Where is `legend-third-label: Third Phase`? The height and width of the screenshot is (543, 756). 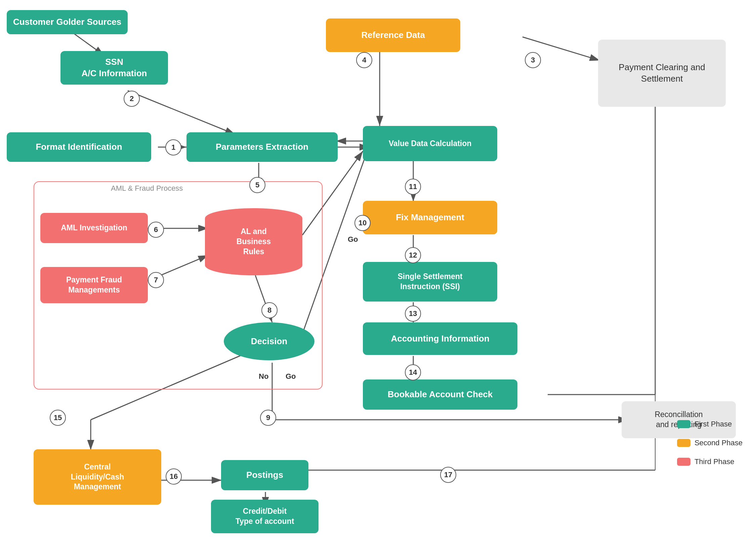
legend-third-label: Third Phase is located at coordinates (714, 462).